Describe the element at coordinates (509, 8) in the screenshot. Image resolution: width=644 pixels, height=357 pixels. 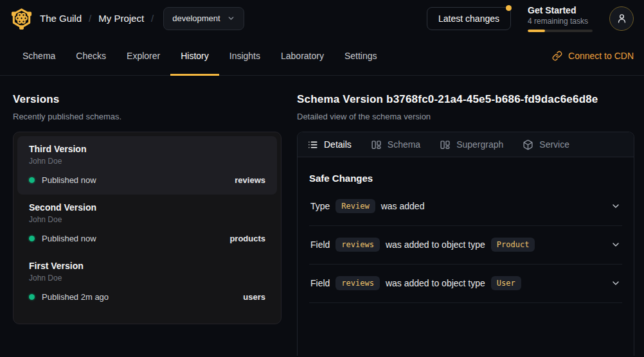
I see `notification-dot` at that location.